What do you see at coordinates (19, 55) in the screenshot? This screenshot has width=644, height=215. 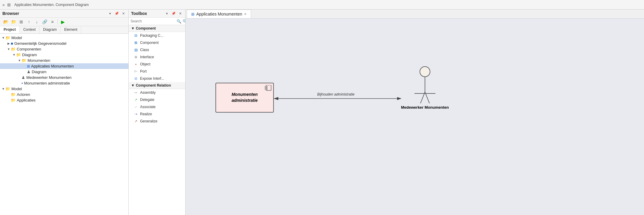 I see `folder-icon-diag: 📁` at bounding box center [19, 55].